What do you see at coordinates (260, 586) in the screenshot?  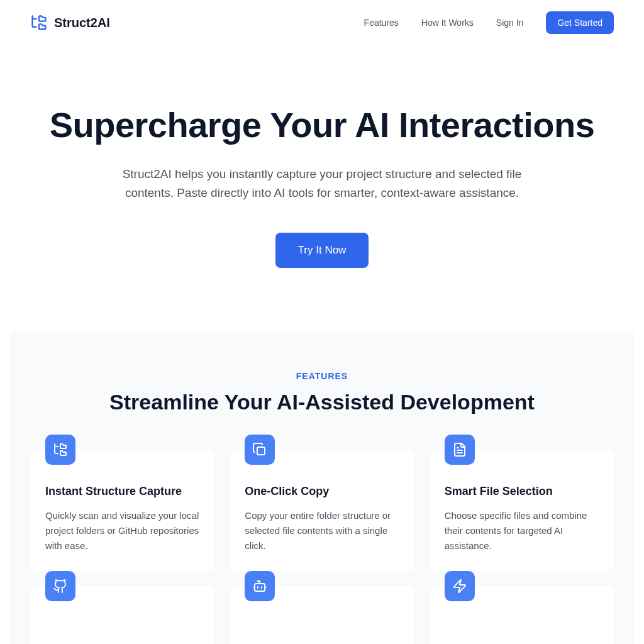 I see `bot-icon` at bounding box center [260, 586].